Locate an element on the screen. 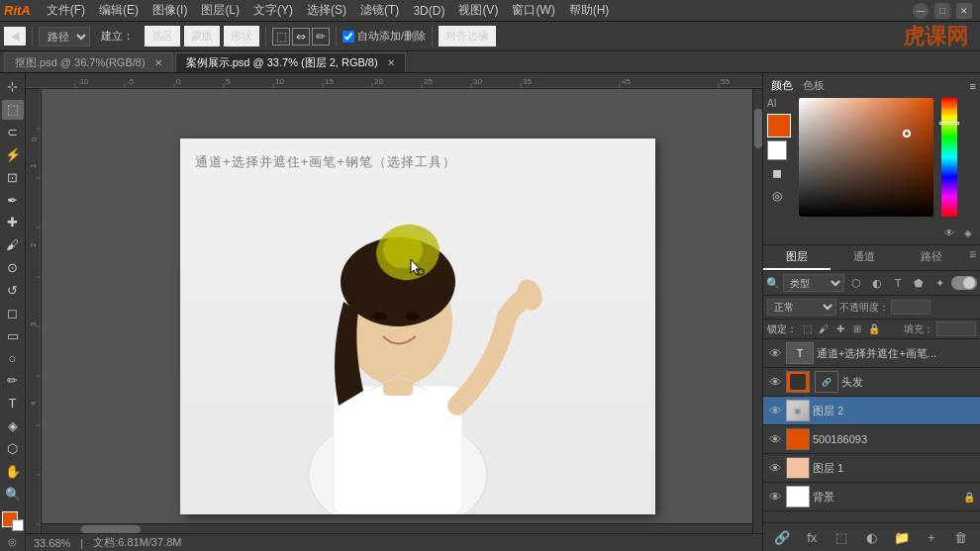  layer-blend-mode-select: 正常 is located at coordinates (802, 307).